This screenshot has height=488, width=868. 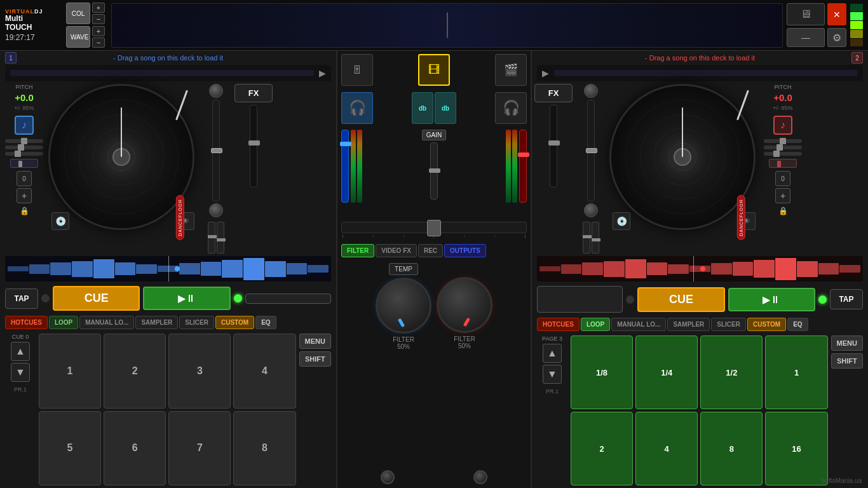 What do you see at coordinates (511, 108) in the screenshot?
I see `mixer-headphone-right-btn: 🎧` at bounding box center [511, 108].